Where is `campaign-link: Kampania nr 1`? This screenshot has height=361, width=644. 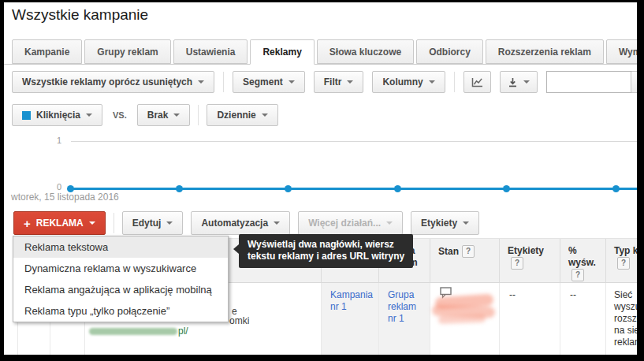
campaign-link: Kampania nr 1 is located at coordinates (350, 298).